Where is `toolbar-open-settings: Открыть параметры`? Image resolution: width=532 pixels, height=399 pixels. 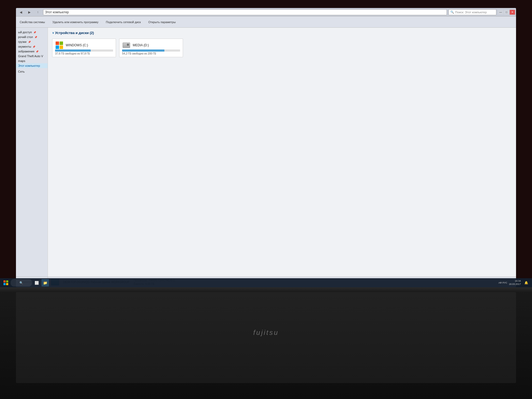 toolbar-open-settings: Открыть параметры is located at coordinates (162, 22).